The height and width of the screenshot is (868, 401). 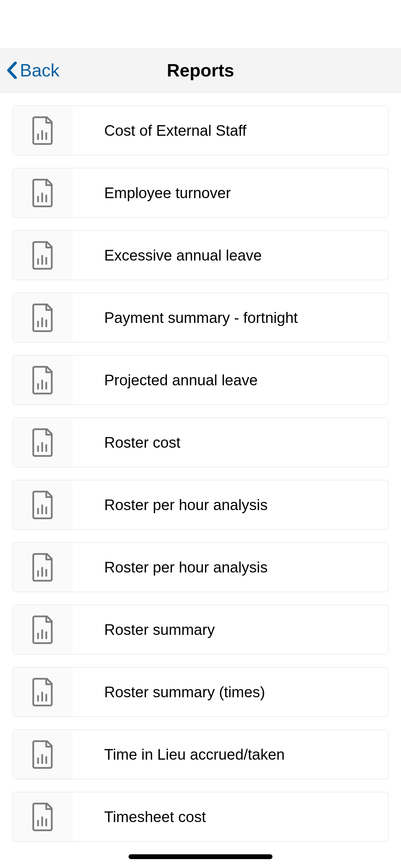 What do you see at coordinates (200, 255) in the screenshot?
I see `report-item: Excessive annual leave` at bounding box center [200, 255].